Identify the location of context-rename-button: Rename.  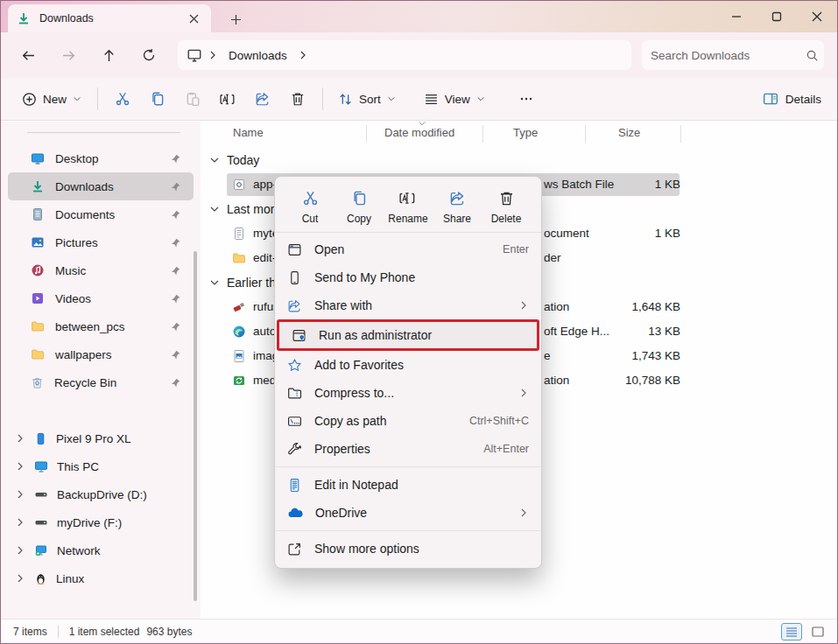
(408, 206).